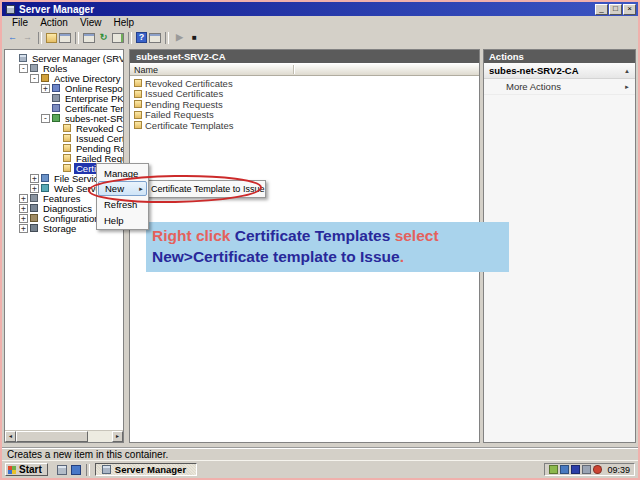  Describe the element at coordinates (88, 470) in the screenshot. I see `taskbar-divider` at that location.